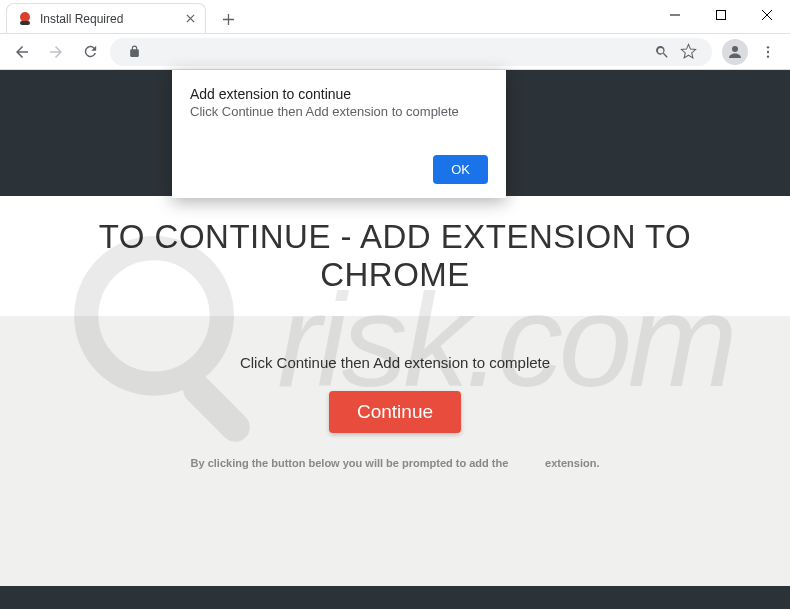  I want to click on favicon-icon, so click(25, 19).